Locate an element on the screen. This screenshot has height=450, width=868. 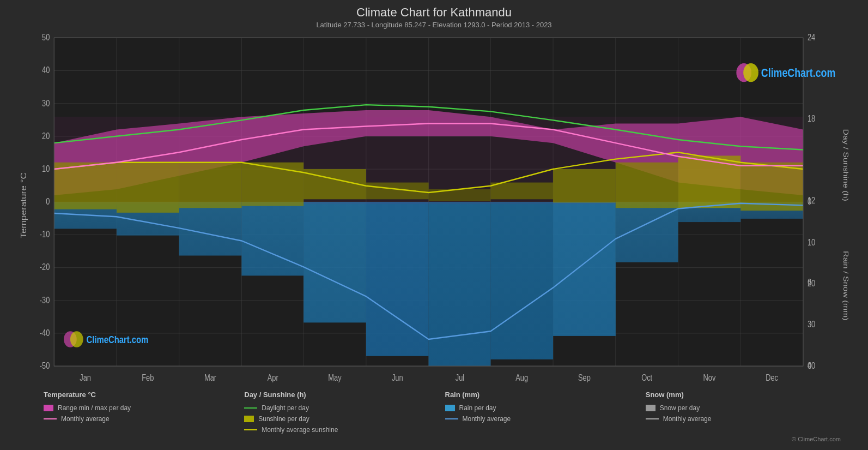
legend-rain-per-day: Rain per day is located at coordinates (545, 408).